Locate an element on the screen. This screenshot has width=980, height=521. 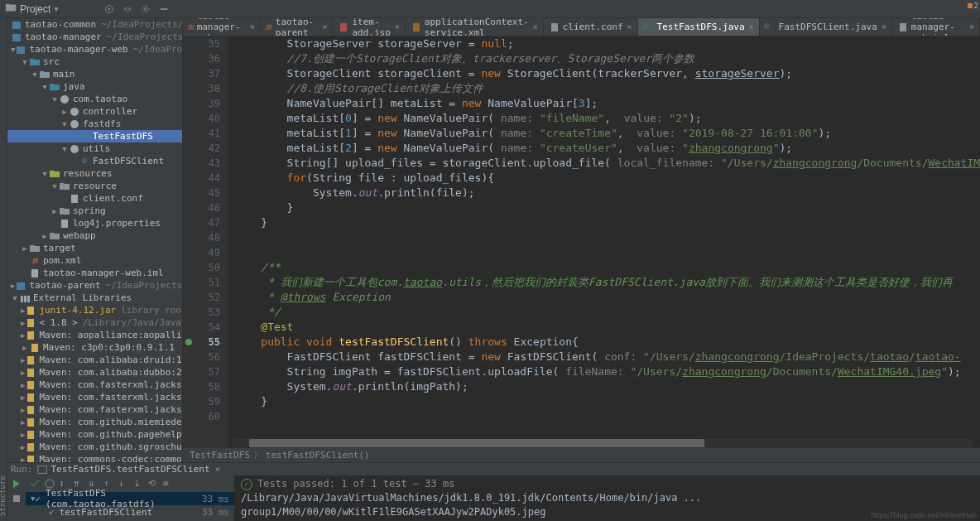
editor-tab: applicationContext-service.xml× is located at coordinates (475, 27).